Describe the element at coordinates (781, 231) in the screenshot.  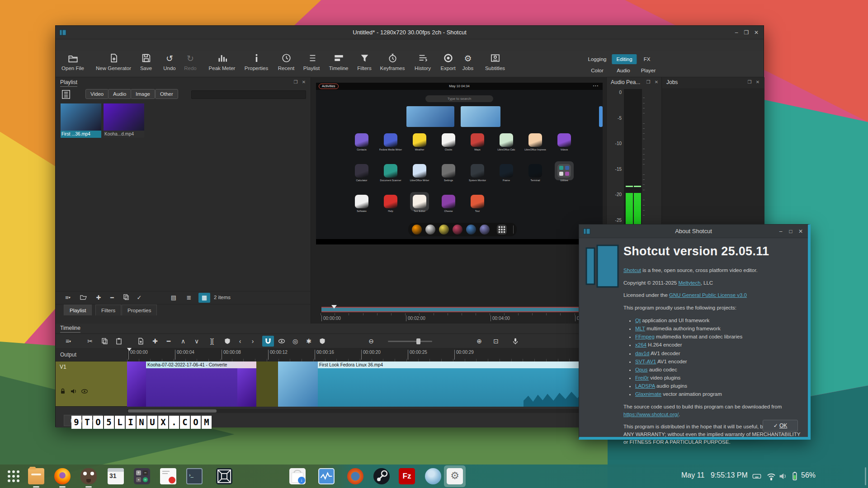
I see `about-minimize-button: –` at that location.